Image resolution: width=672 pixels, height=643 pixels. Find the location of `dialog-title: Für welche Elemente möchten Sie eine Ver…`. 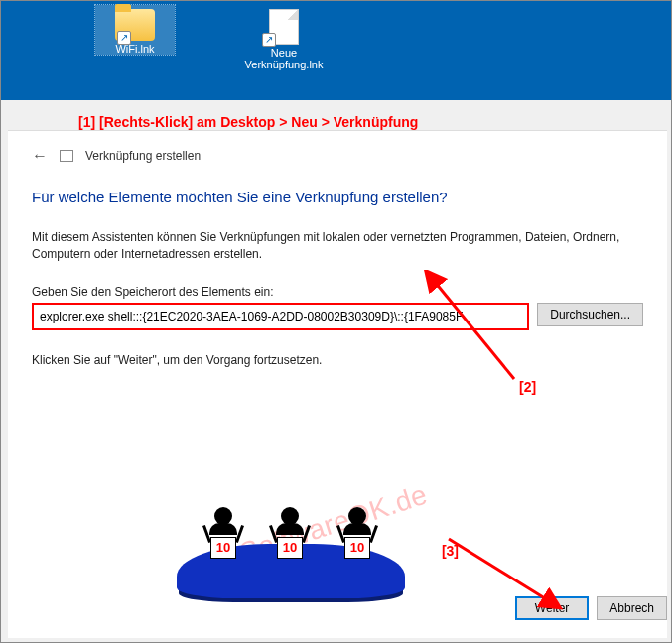

dialog-title: Für welche Elemente möchten Sie eine Ver… is located at coordinates (337, 196).